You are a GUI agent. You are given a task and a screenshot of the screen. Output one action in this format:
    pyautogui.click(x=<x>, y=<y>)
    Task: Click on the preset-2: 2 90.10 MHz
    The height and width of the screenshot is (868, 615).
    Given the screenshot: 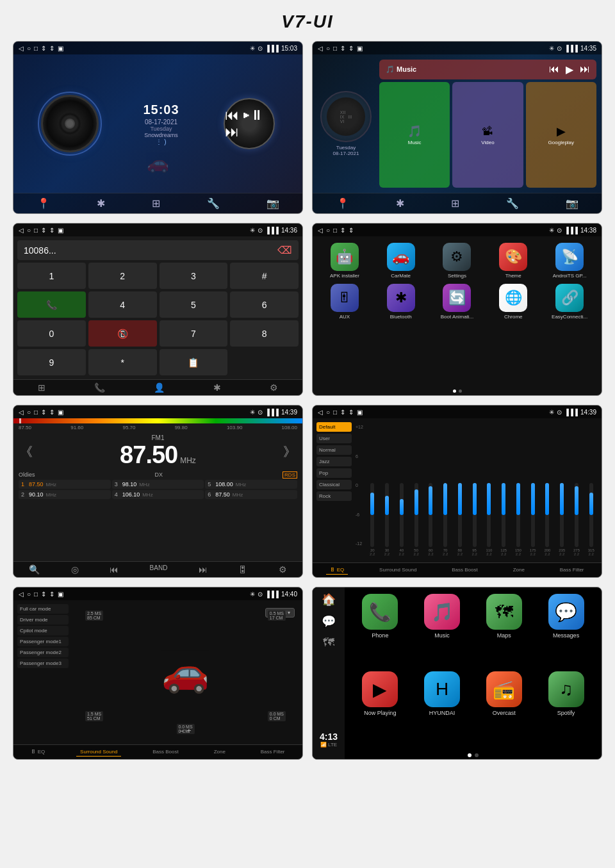 What is the action you would take?
    pyautogui.click(x=65, y=495)
    